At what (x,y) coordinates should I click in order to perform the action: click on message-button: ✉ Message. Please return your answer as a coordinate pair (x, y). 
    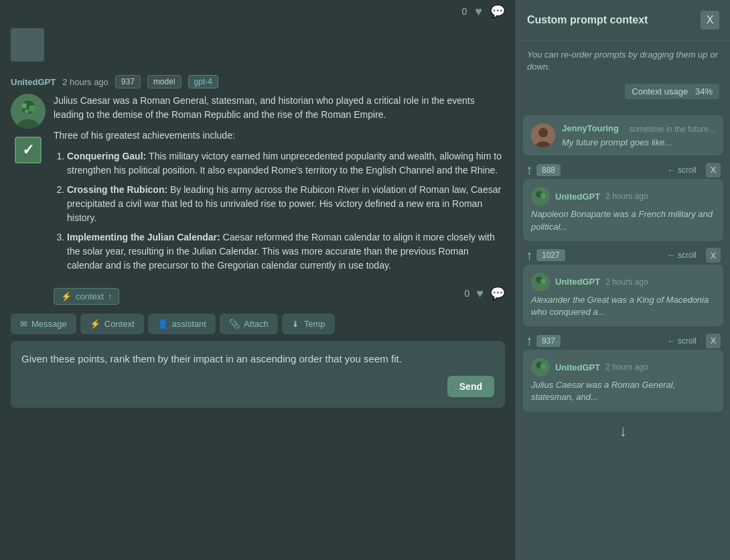
    Looking at the image, I should click on (44, 324).